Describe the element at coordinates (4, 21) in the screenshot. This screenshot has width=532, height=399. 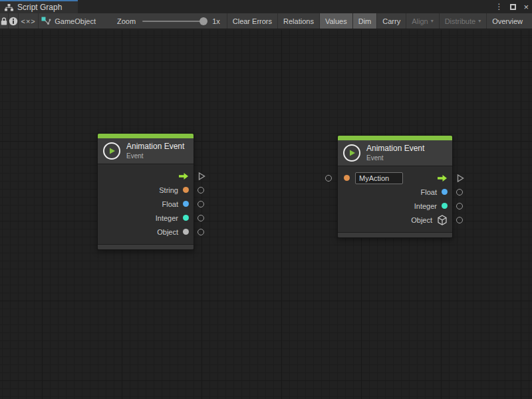
I see `lock-button` at that location.